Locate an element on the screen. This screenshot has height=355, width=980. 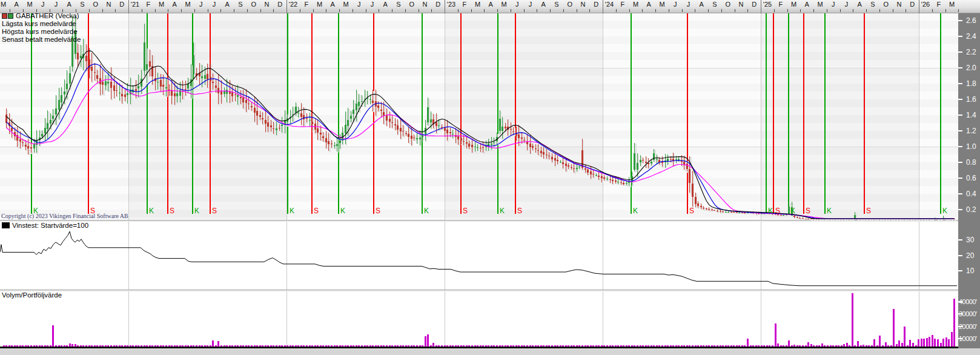
price-band is located at coordinates (479, 24).